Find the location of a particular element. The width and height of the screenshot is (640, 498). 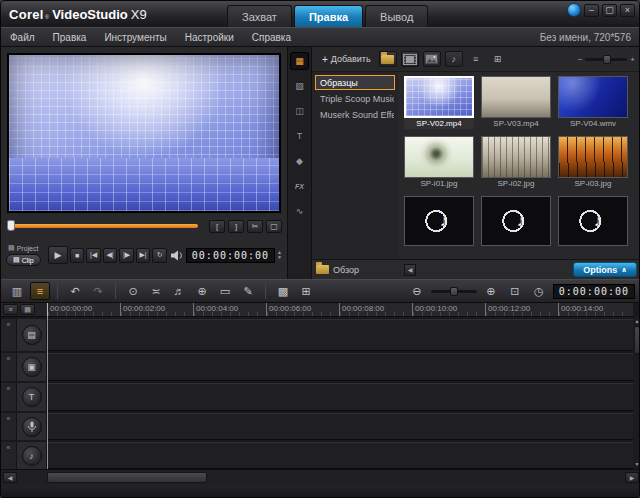

browse-button: Обзор is located at coordinates (338, 270).